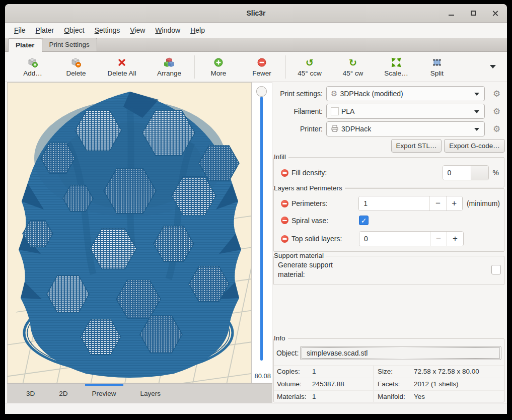  I want to click on minimize-button, so click(451, 13).